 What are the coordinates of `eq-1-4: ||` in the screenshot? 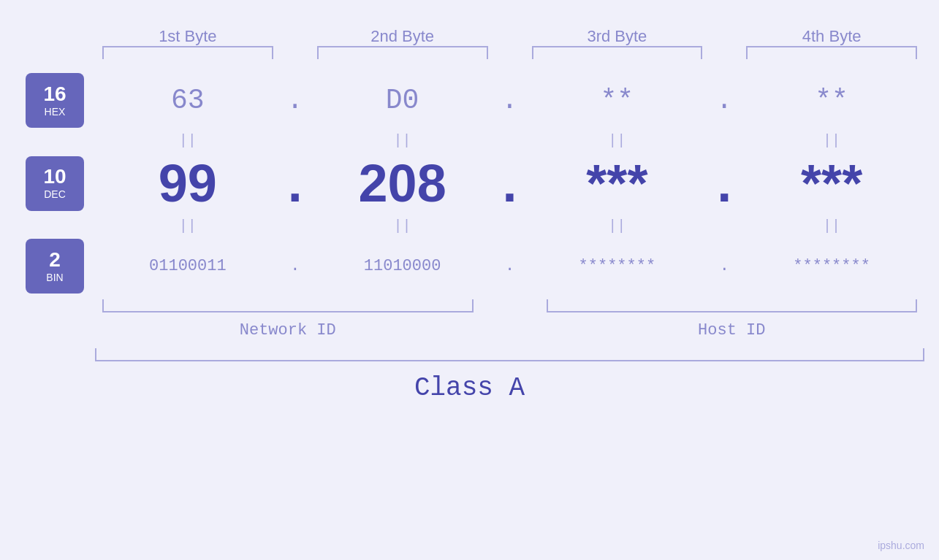 It's located at (832, 140).